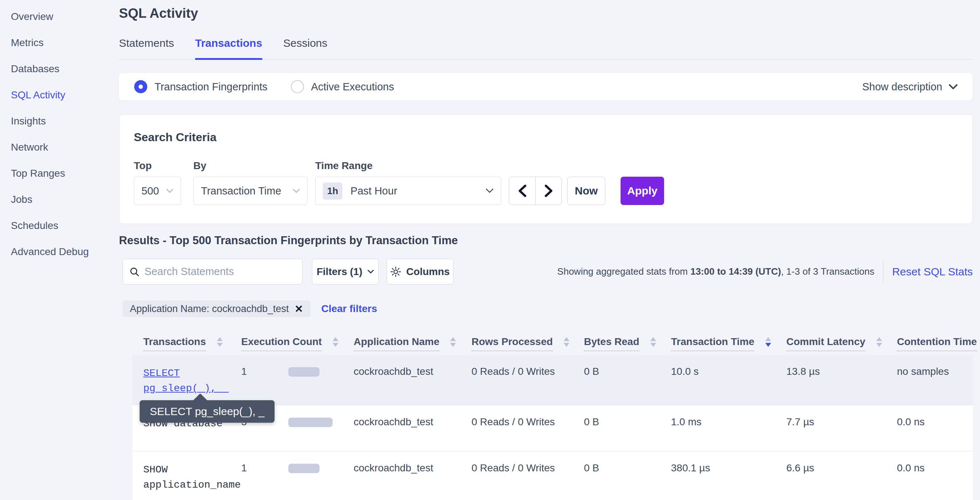 Image resolution: width=980 pixels, height=500 pixels. Describe the element at coordinates (420, 272) in the screenshot. I see `columns-button: Columns` at that location.